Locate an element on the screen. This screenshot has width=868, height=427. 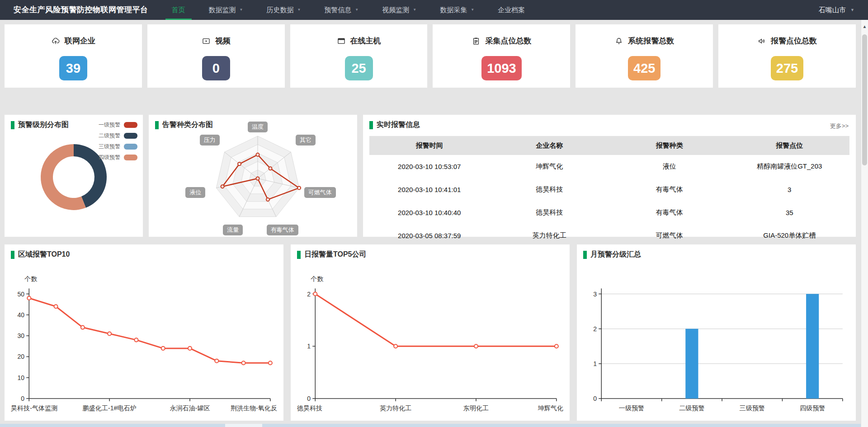
vertical-scrollbar: ▲ is located at coordinates (864, 223).